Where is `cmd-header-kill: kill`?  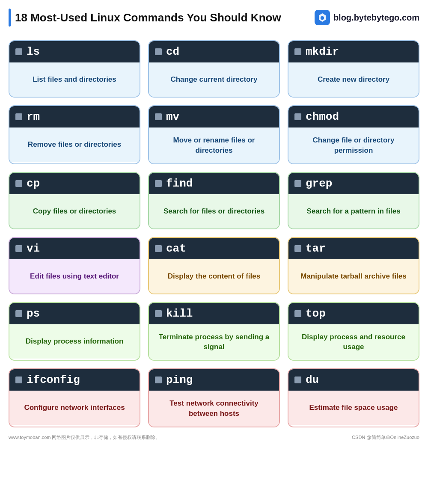 cmd-header-kill: kill is located at coordinates (214, 314).